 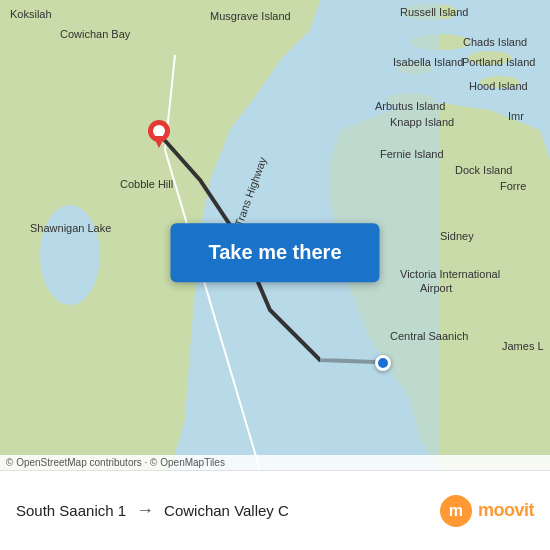 I want to click on moovit-icon: m, so click(x=456, y=511).